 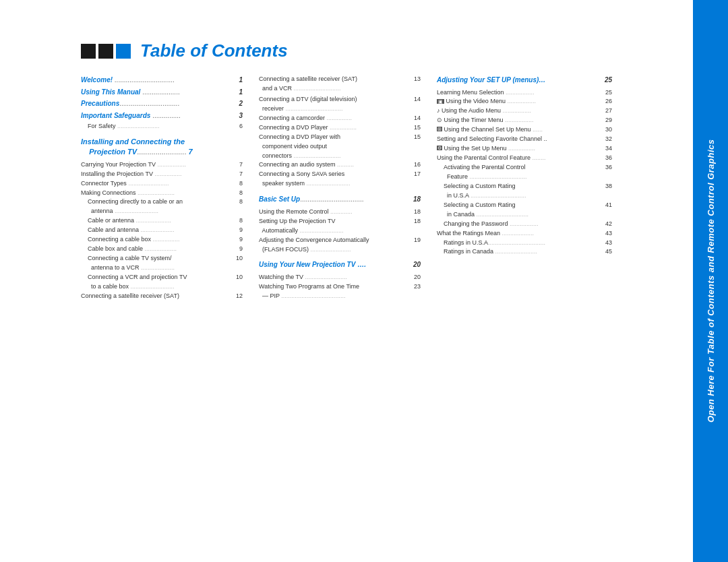 What do you see at coordinates (340, 245) in the screenshot?
I see `flash-focus-entry: Adjusting the Convergence Automatically …` at bounding box center [340, 245].